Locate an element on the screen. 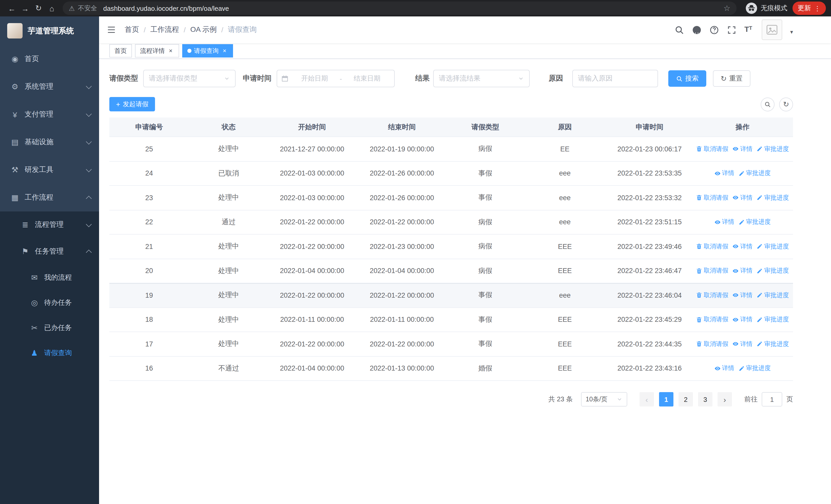 Image resolution: width=831 pixels, height=504 pixels. sidebar-item-workflow: ▦工作流程 is located at coordinates (50, 198).